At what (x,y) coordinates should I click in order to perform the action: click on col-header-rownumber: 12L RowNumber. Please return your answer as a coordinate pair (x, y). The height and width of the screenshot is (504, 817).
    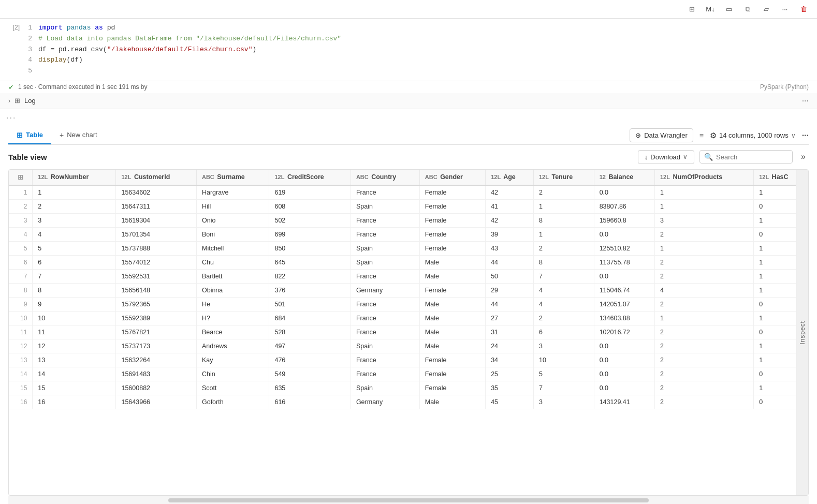
    Looking at the image, I should click on (75, 177).